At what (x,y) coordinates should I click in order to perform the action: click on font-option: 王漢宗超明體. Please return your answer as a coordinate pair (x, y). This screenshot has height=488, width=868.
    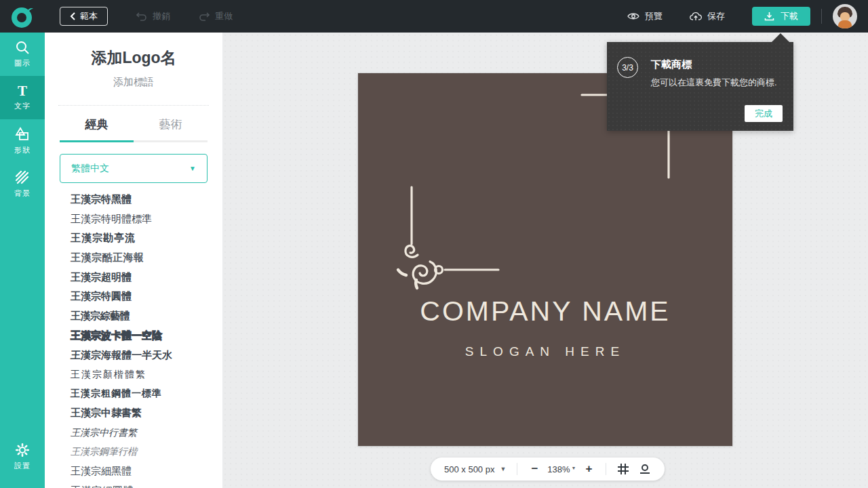
    Looking at the image, I should click on (146, 278).